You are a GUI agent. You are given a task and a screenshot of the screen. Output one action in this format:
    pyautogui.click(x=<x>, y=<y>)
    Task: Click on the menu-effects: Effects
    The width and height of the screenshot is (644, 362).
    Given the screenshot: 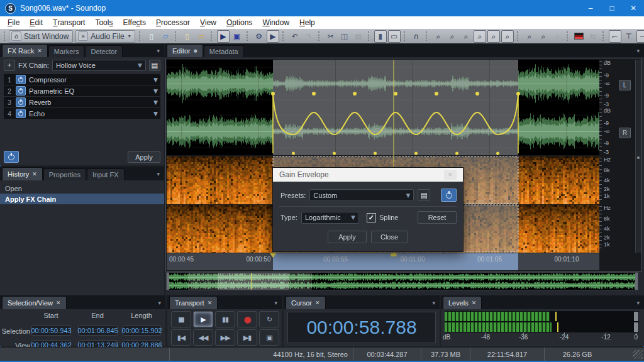 What is the action you would take?
    pyautogui.click(x=134, y=23)
    